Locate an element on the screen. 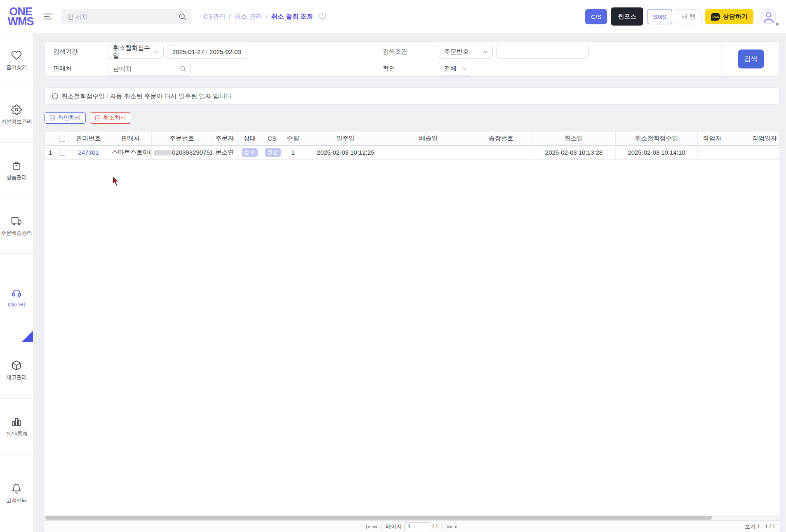 This screenshot has height=532, width=786. col-work-date: 작업일자 is located at coordinates (753, 139).